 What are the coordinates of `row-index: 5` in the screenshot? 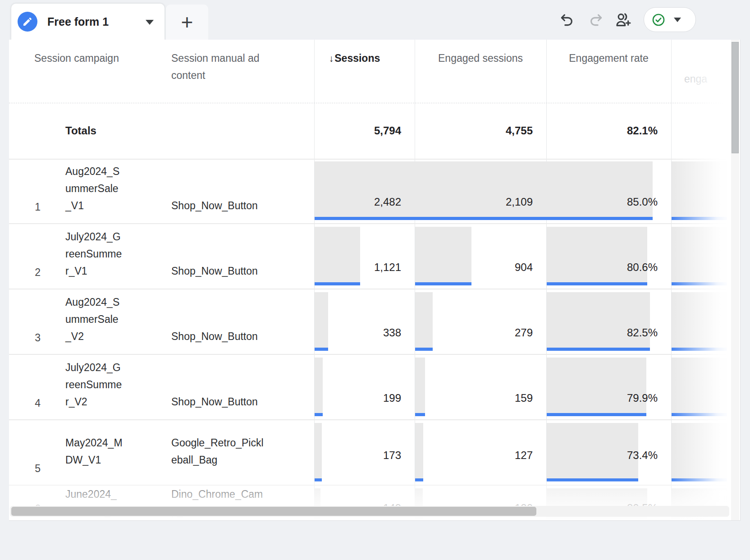 It's located at (25, 469).